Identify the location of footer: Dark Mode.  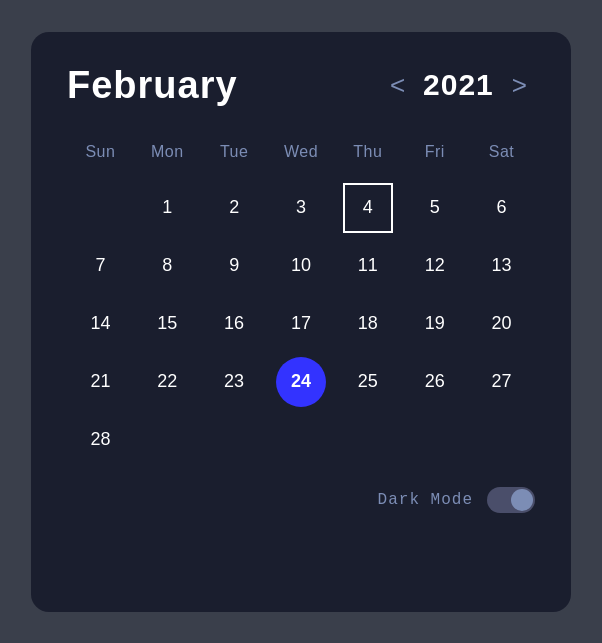
(301, 500).